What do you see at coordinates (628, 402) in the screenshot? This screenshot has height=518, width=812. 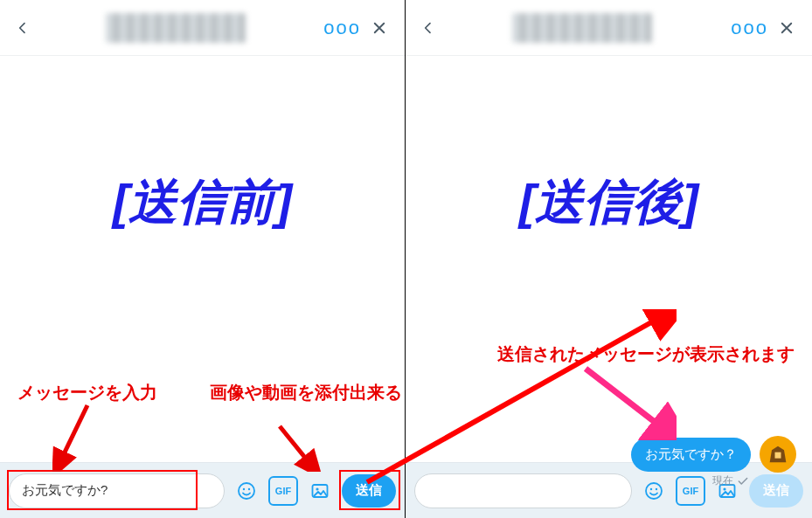 I see `annotation-arrow-sent` at bounding box center [628, 402].